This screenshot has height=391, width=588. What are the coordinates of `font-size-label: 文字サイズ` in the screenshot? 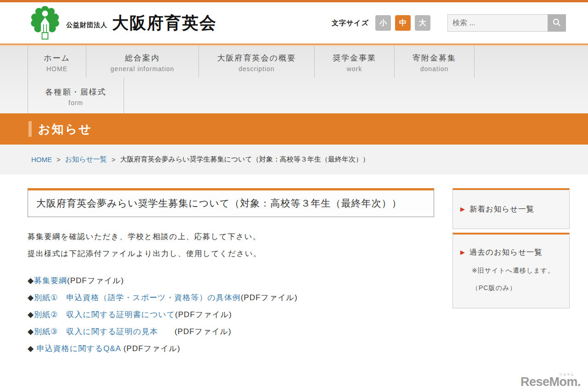 It's located at (350, 23).